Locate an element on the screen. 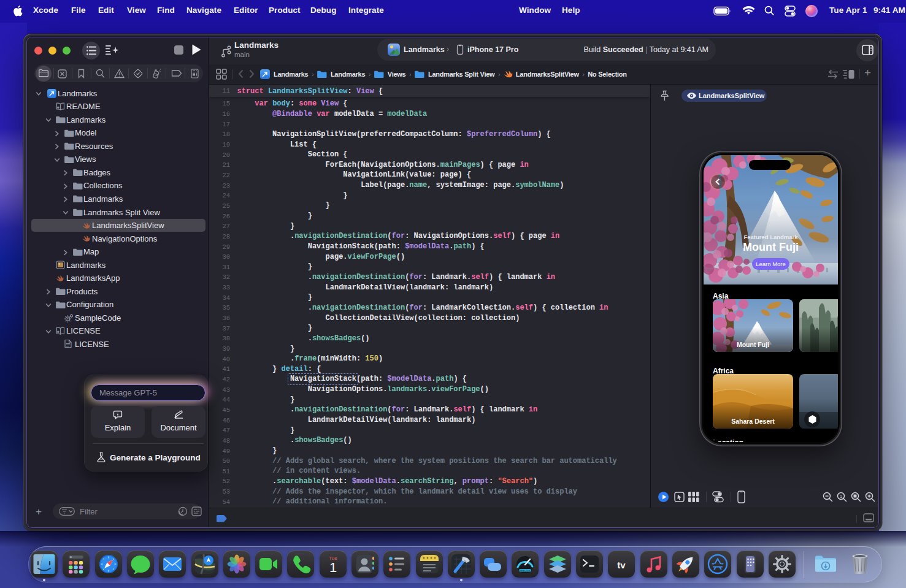 The image size is (906, 588). svg-text: SPEEDTEST is located at coordinates (525, 571).